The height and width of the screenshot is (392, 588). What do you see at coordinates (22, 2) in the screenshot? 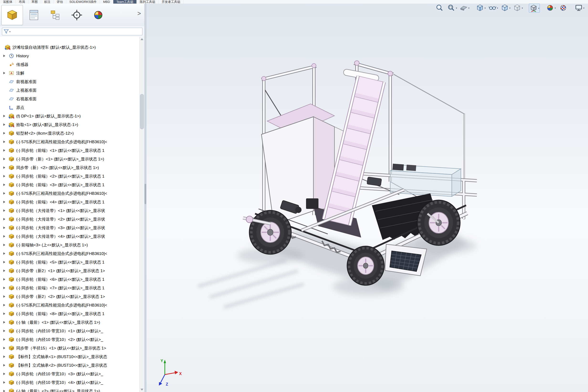
I see `ribbon-tab: 布局` at bounding box center [22, 2].